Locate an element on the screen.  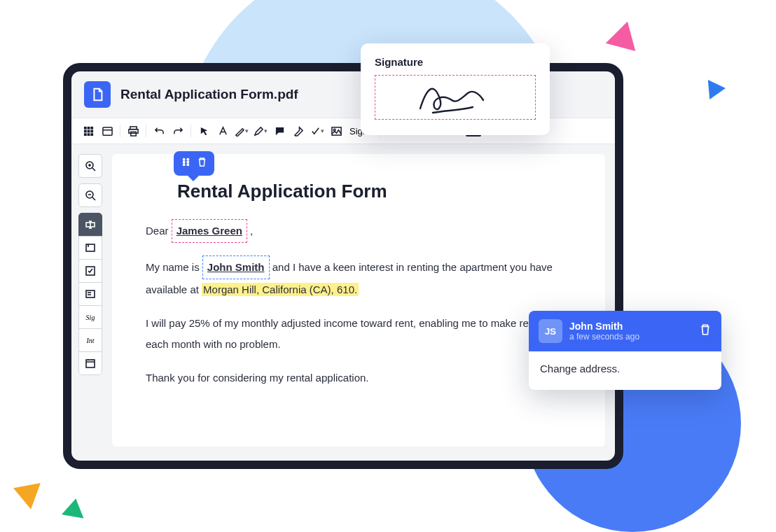
comment-time: a few seconds ago is located at coordinates (604, 337).